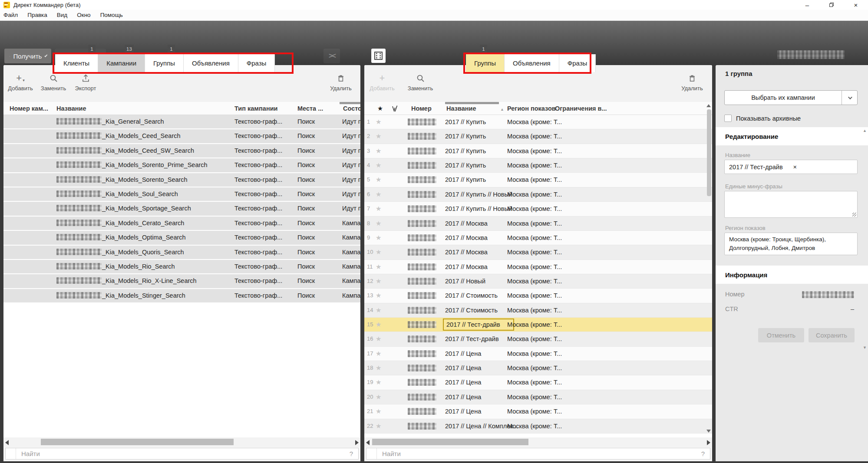 This screenshot has height=463, width=868. What do you see at coordinates (781, 335) in the screenshot?
I see `cancel-button: Отменить` at bounding box center [781, 335].